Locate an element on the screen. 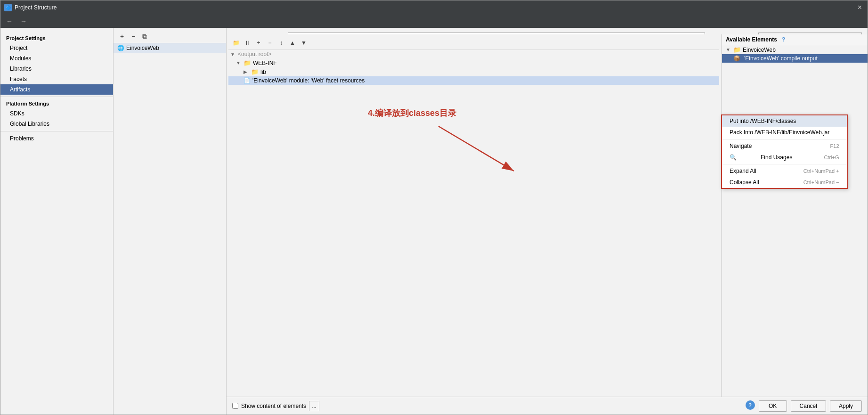  apply-button: Apply is located at coordinates (846, 406).